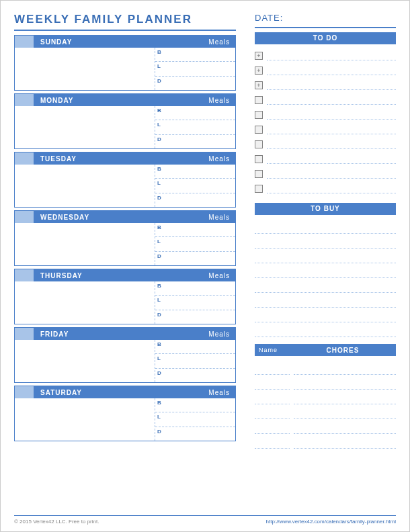 This screenshot has height=532, width=410. Describe the element at coordinates (325, 100) in the screenshot. I see `todo-row` at that location.